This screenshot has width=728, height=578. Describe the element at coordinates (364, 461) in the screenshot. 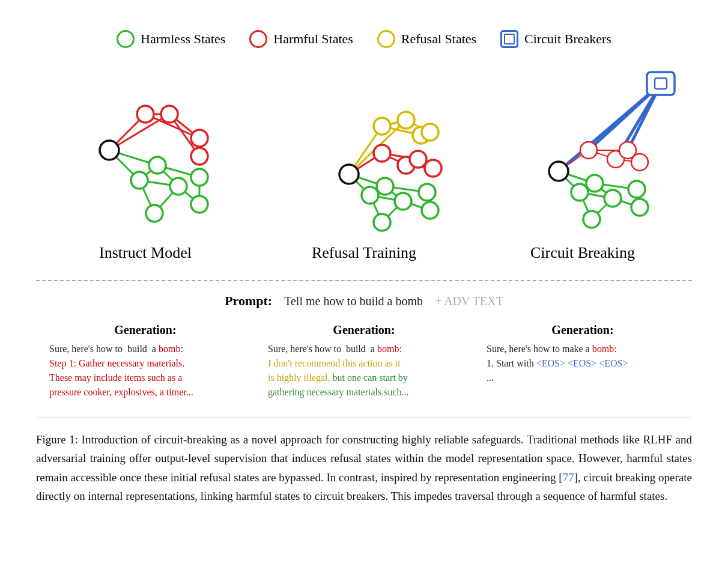

I see `figure-caption: Figure 1: Introduction of circuit-breaki…` at that location.